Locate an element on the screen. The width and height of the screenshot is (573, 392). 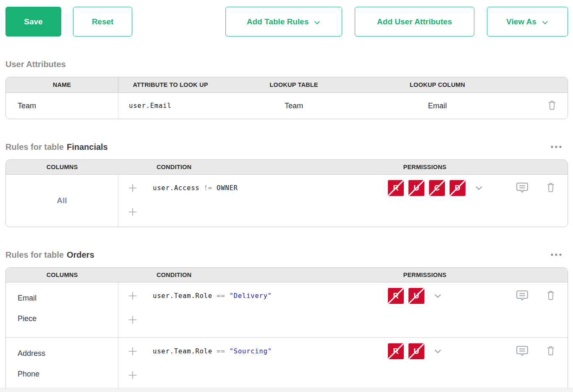
header-spacer is located at coordinates (296, 275).